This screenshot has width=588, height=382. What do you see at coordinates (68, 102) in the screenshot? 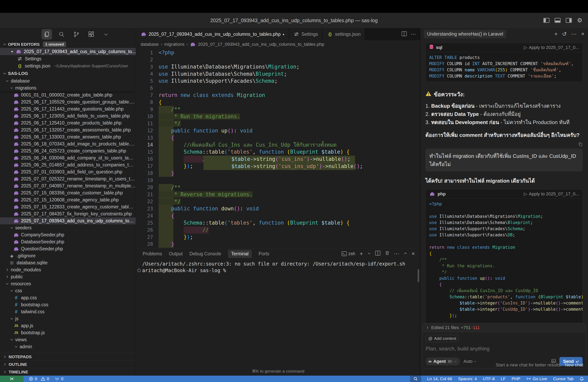
I see `tree-file-2025-06-17-105529-create-question-groups-table.php: 2025_06_17_105529_create_question_groups…` at bounding box center [68, 102].